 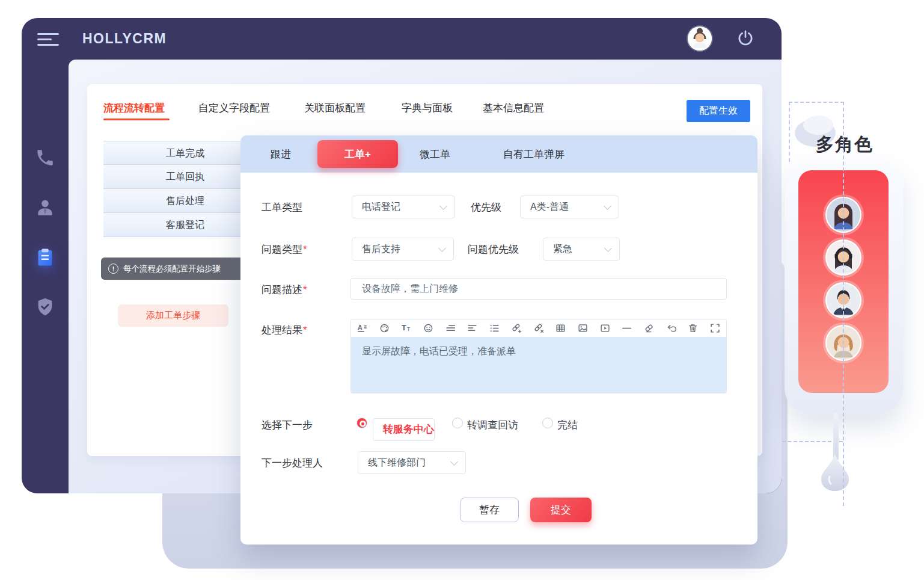 I want to click on list-icon, so click(x=494, y=329).